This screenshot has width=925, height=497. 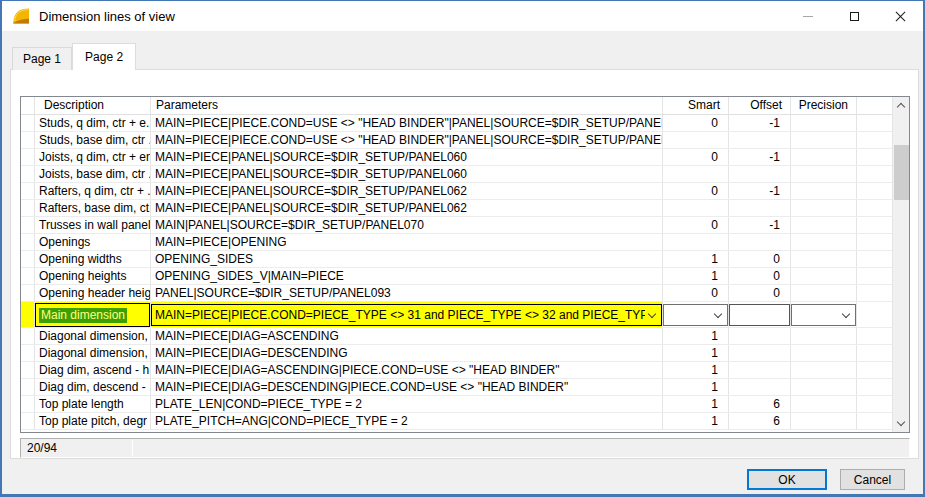 What do you see at coordinates (456, 106) in the screenshot?
I see `grid-header: Description Parameters Smart Offset Prec…` at bounding box center [456, 106].